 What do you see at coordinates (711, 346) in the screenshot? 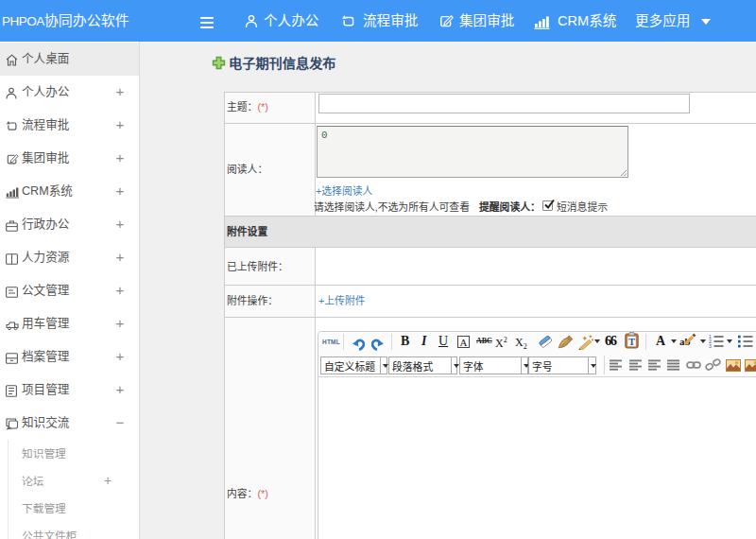
I see `svg-text: 3` at bounding box center [711, 346].